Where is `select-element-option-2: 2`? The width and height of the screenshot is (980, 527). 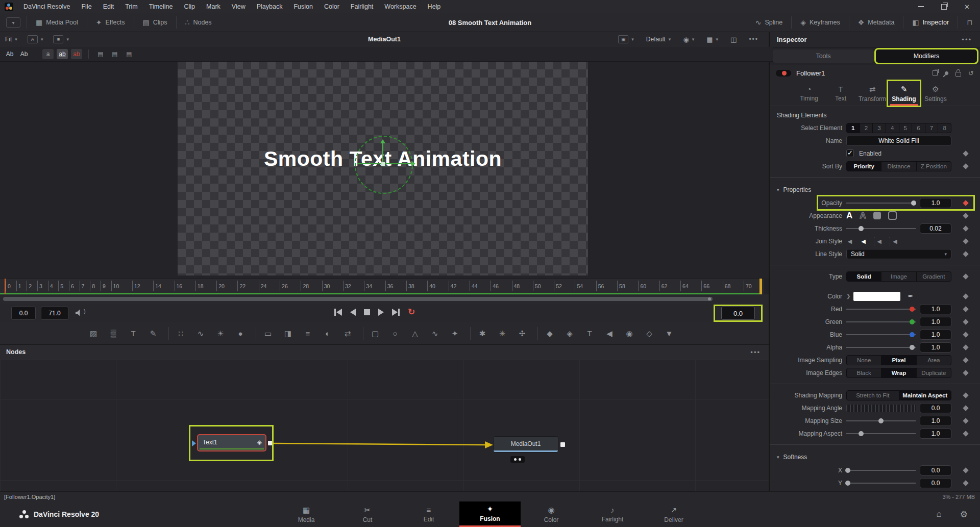 select-element-option-2: 2 is located at coordinates (867, 128).